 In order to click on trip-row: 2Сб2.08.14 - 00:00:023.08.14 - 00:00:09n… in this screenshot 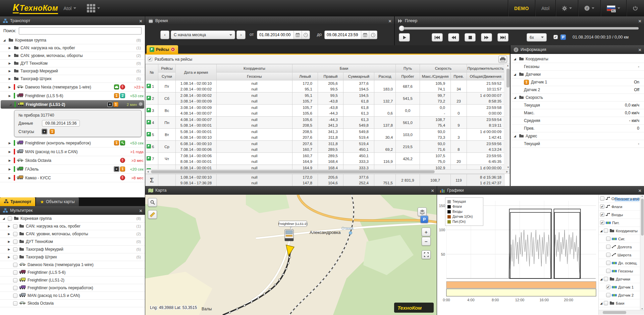, I will do `click(325, 99)`.